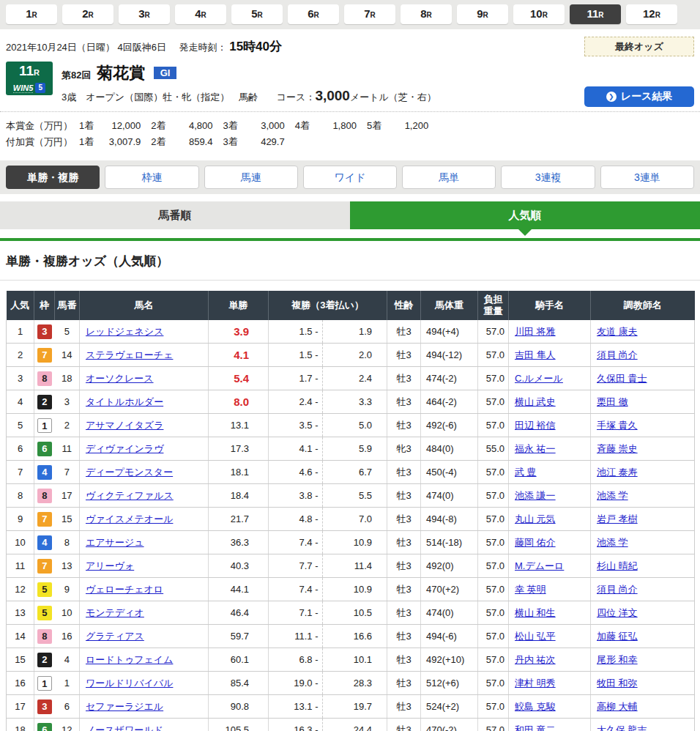 The height and width of the screenshot is (731, 700). What do you see at coordinates (239, 543) in the screenshot?
I see `tansho-odds: 36.3` at bounding box center [239, 543].